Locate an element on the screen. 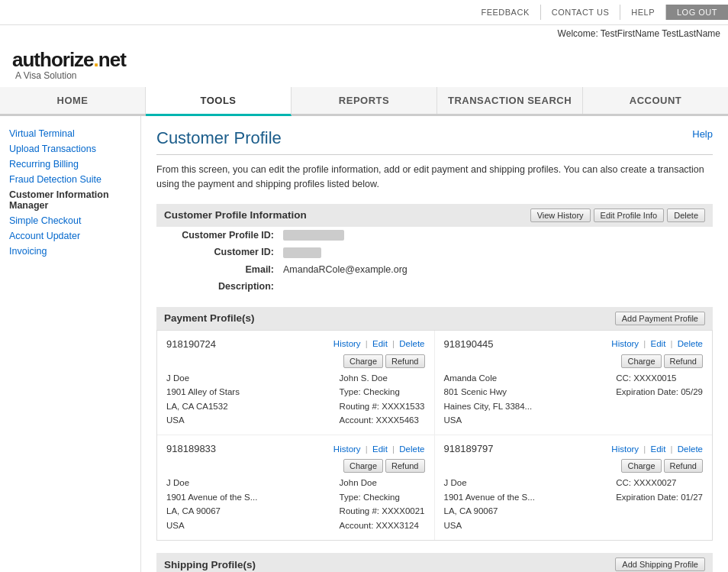 This screenshot has height=572, width=728. payment-card-3-bank: CC: XXXX0027 Expiration Date: 01/27 is located at coordinates (659, 490).